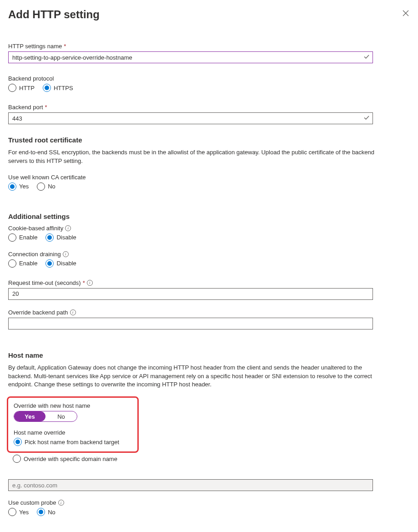 The width and height of the screenshot is (418, 532). Describe the element at coordinates (191, 324) in the screenshot. I see `override-backend-path-input` at that location.